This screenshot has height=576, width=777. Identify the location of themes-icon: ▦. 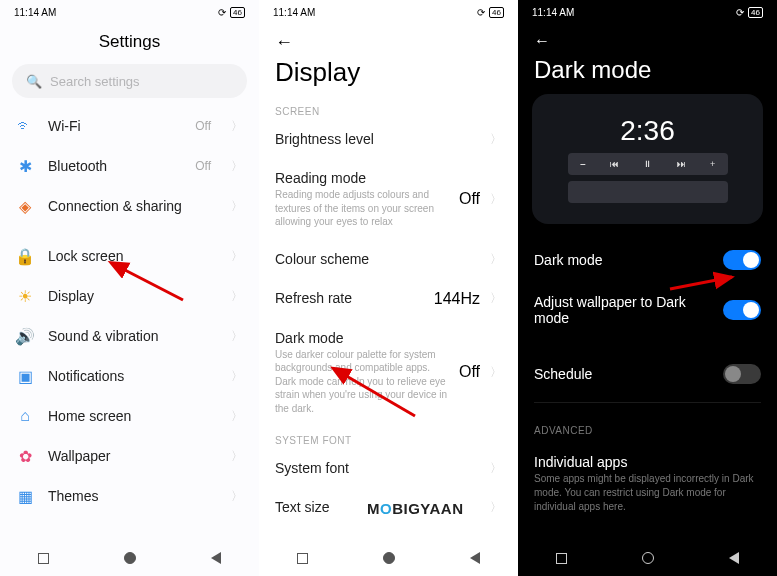
(25, 496).